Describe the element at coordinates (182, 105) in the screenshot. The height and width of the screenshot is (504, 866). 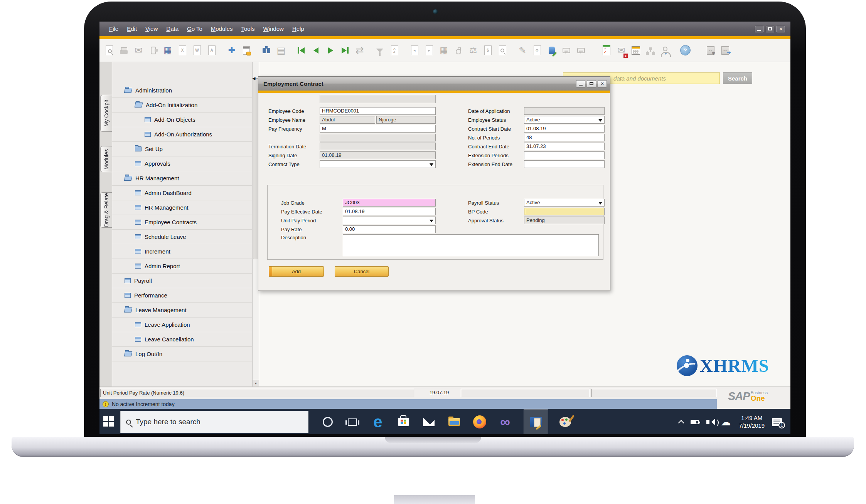
I see `sidebar-item-addon-initialization: Add-On Initialization` at that location.